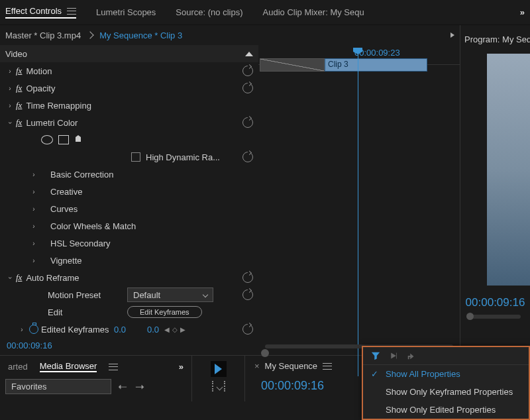 This screenshot has height=420, width=530. What do you see at coordinates (164, 312) in the screenshot?
I see `edit-keyframes-button: Edit Keyframes` at bounding box center [164, 312].